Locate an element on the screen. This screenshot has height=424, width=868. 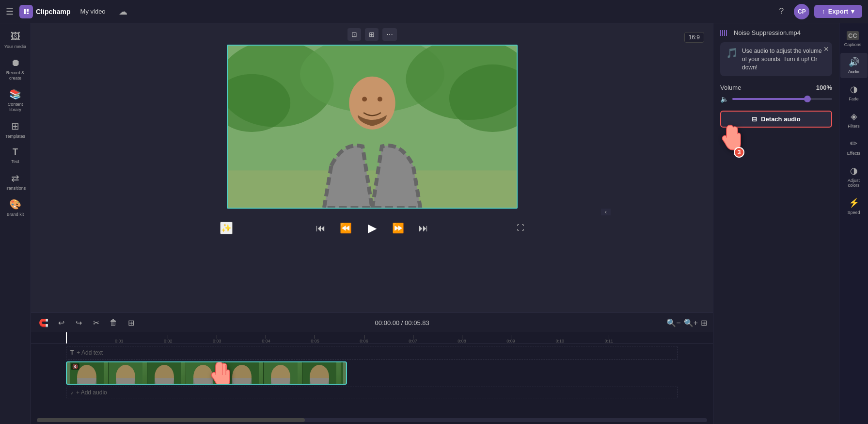
more-options-button: ⋯ is located at coordinates (390, 34).